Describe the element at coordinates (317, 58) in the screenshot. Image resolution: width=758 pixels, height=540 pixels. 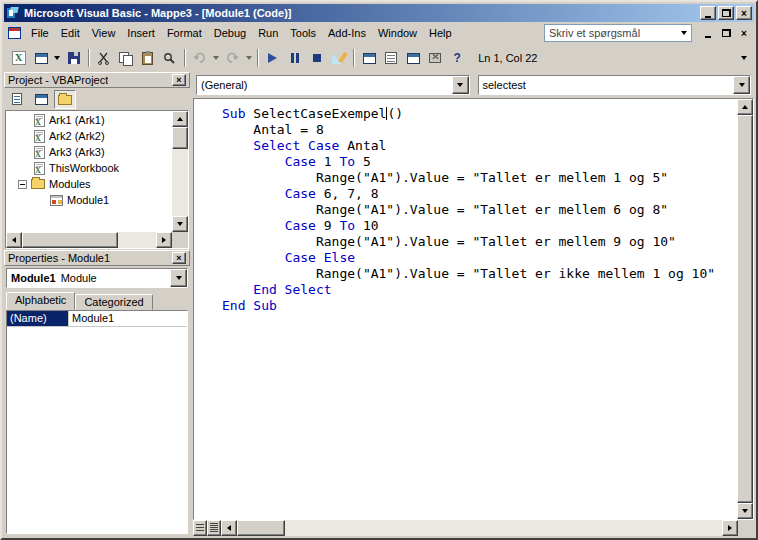
I see `reset-button` at that location.